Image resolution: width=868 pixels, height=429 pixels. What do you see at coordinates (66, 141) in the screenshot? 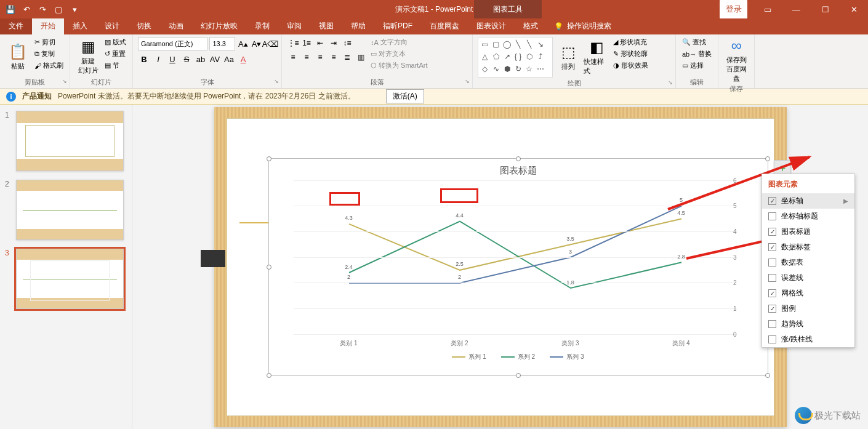
I see `thumbnail-slide-1: 1` at bounding box center [66, 141].